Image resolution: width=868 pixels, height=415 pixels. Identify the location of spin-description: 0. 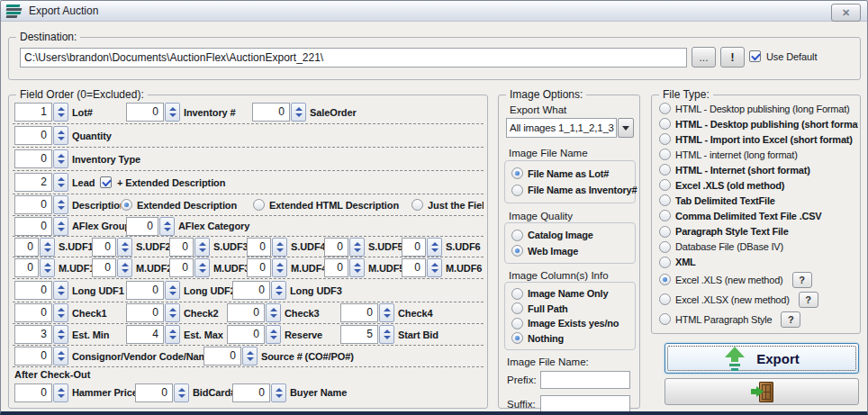
(41, 205).